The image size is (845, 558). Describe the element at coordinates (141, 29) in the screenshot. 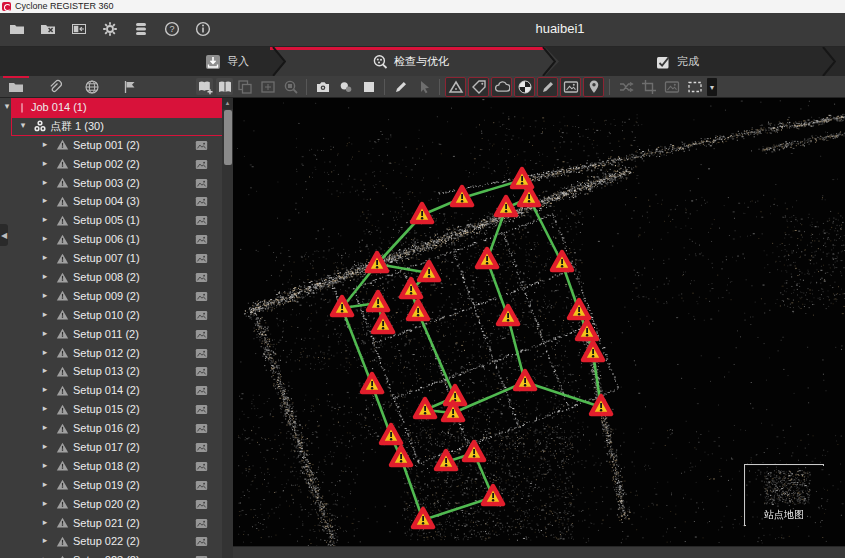

I see `storage-button` at that location.